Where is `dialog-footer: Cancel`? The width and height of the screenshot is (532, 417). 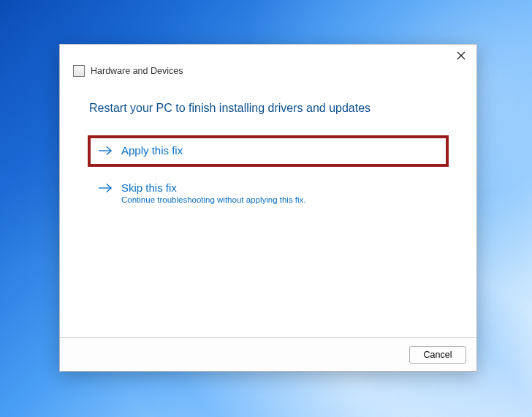 dialog-footer: Cancel is located at coordinates (268, 354).